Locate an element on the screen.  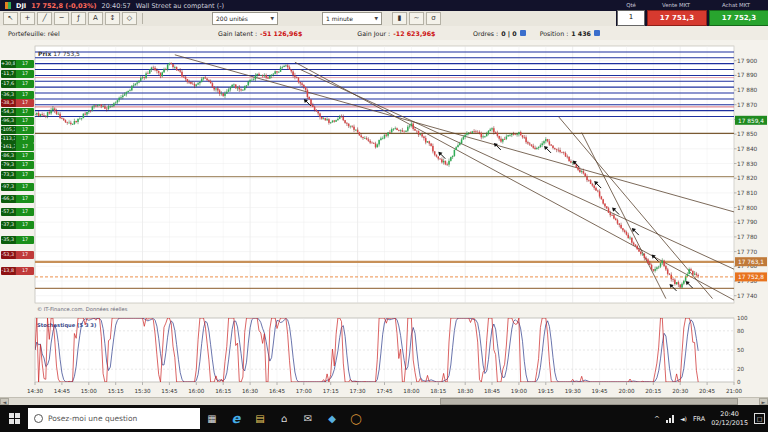
time-axis-tick: 17:00 is located at coordinates (304, 391).